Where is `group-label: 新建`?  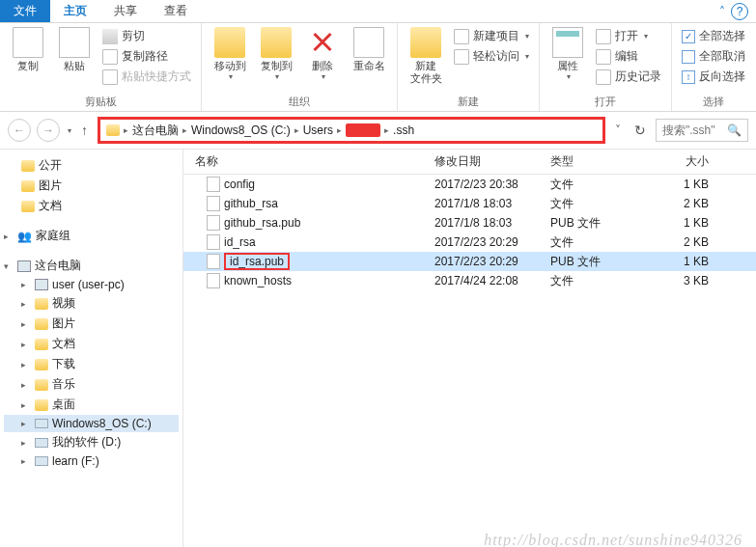 group-label: 新建 is located at coordinates (468, 102).